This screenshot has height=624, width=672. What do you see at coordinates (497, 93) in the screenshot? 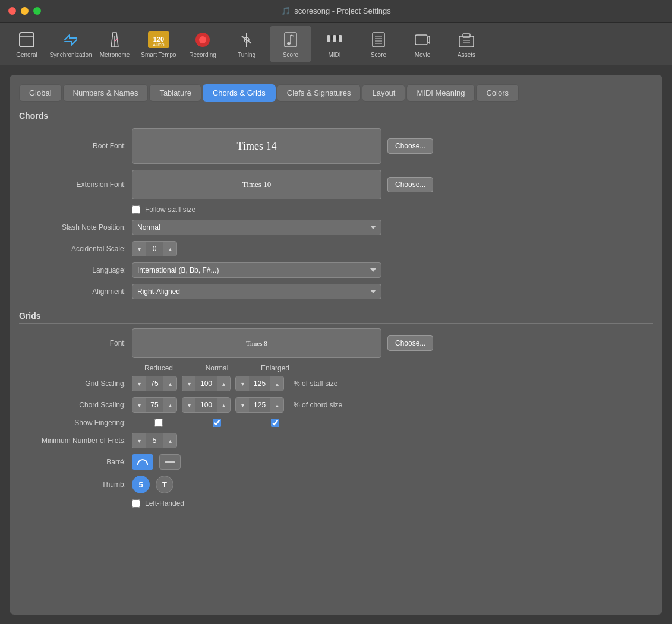
I see `tab-colors: Colors` at bounding box center [497, 93].